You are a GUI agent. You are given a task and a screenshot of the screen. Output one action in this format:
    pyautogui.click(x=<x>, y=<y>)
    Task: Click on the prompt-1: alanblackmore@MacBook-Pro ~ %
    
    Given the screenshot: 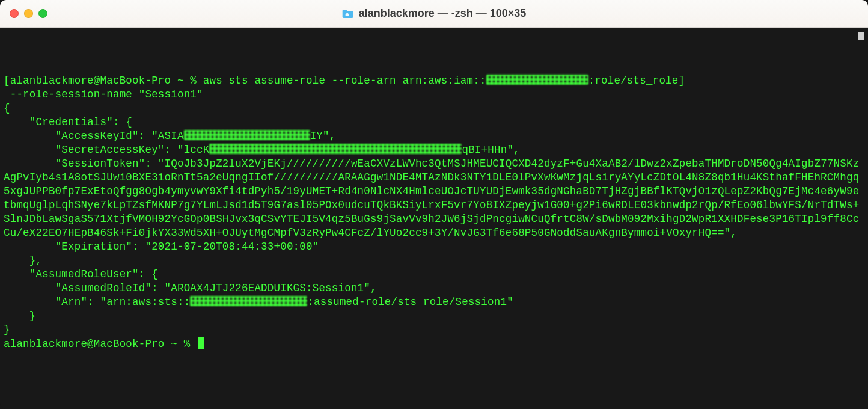 What is the action you would take?
    pyautogui.click(x=107, y=81)
    